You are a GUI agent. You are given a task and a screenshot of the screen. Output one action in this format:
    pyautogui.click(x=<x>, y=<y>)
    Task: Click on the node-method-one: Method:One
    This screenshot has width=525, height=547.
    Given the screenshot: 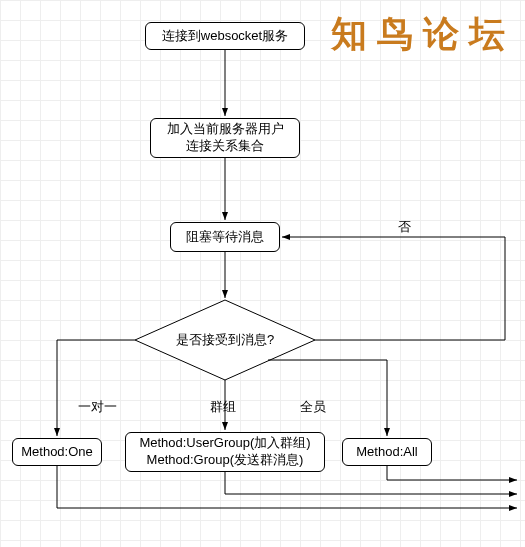 What is the action you would take?
    pyautogui.click(x=57, y=452)
    